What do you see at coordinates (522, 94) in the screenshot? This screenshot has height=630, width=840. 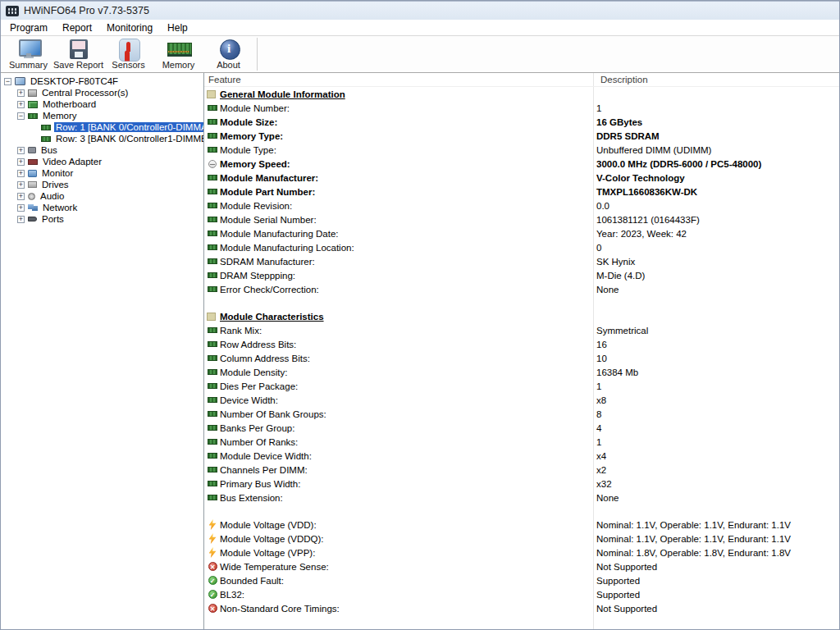 I see `section-header-row: General Module Information` at bounding box center [522, 94].